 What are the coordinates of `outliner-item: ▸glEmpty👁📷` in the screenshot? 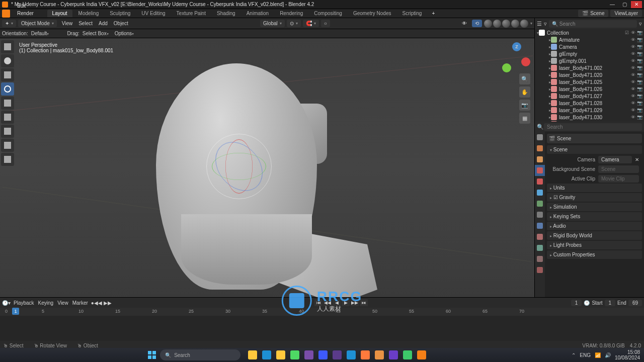 It's located at (590, 54).